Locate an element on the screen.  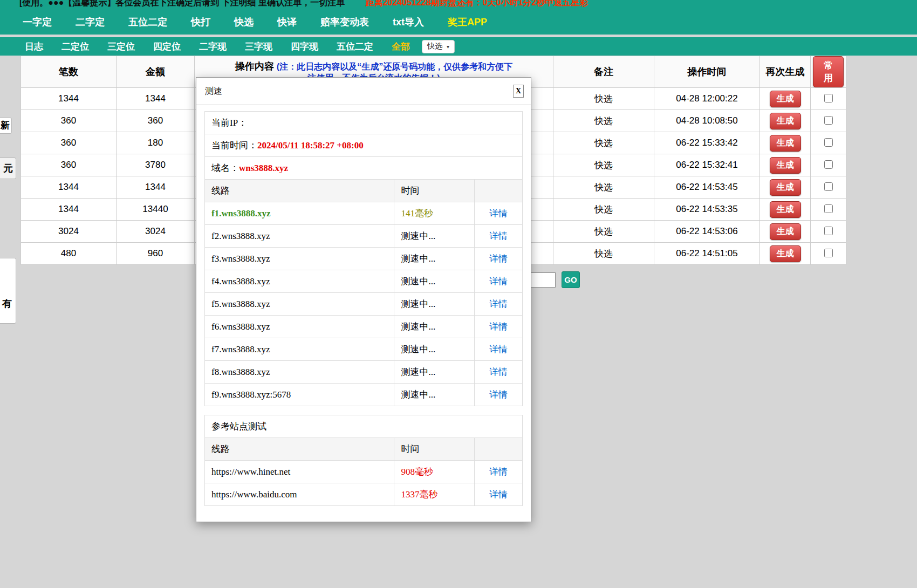
cell-amount: 360 is located at coordinates (155, 121).